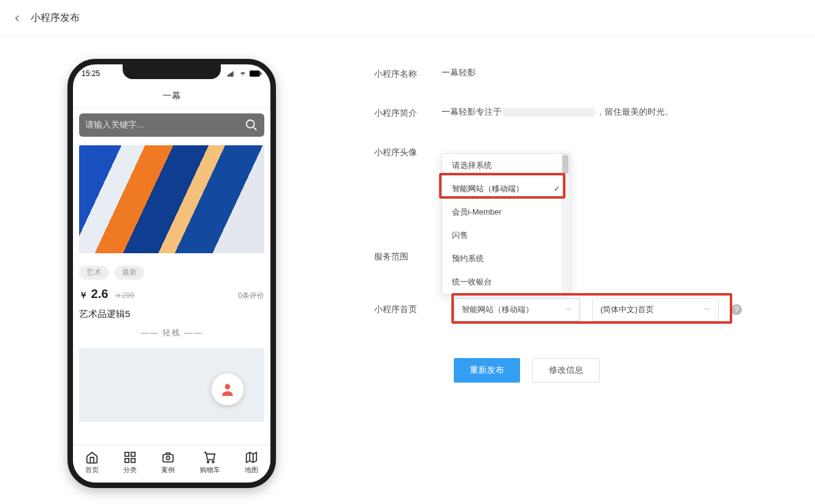 This screenshot has width=815, height=504. Describe the element at coordinates (210, 457) in the screenshot. I see `cart-icon` at that location.